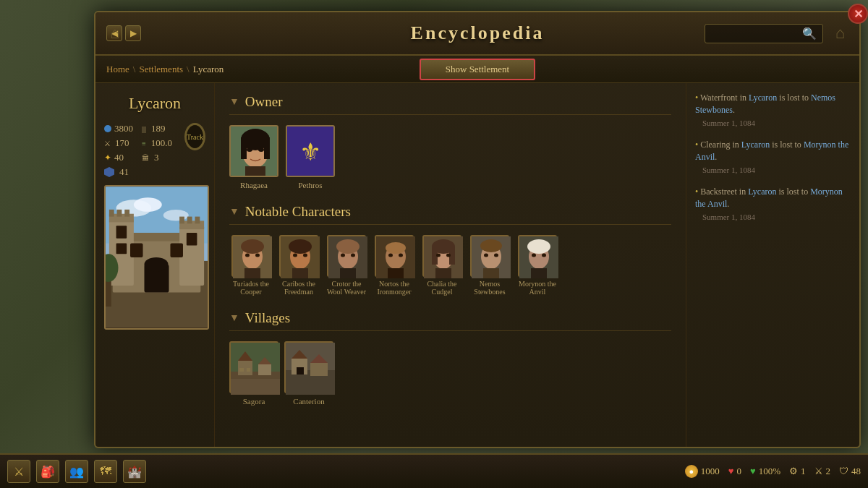 This screenshot has width=868, height=488. Describe the element at coordinates (195, 137) in the screenshot. I see `track-label: Track` at that location.